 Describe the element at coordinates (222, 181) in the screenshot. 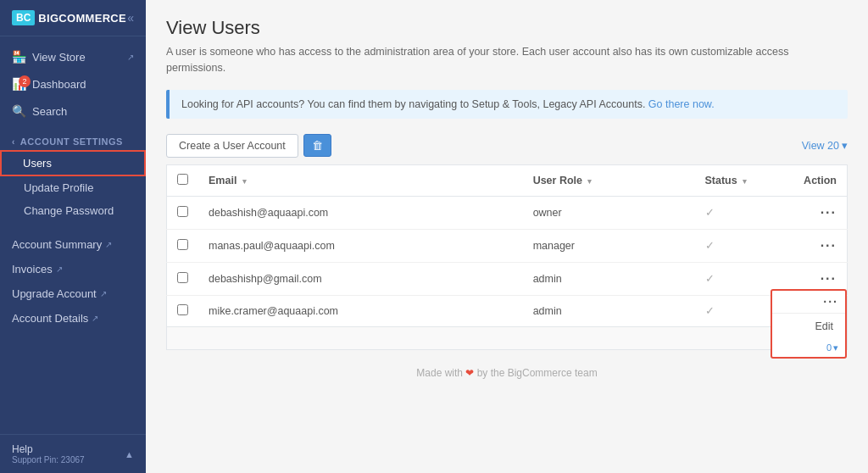

I see `email-col-label: Email` at that location.